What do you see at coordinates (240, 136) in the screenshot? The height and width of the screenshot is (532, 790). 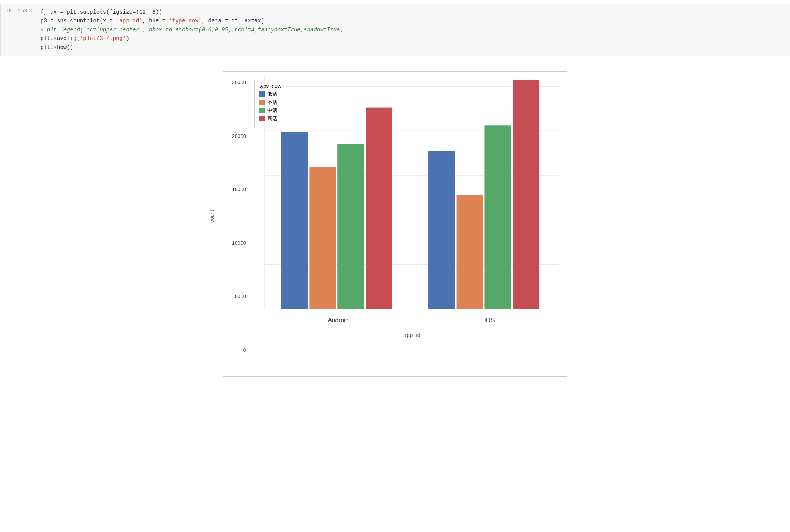 I see `y-tick-20000: 20000` at bounding box center [240, 136].